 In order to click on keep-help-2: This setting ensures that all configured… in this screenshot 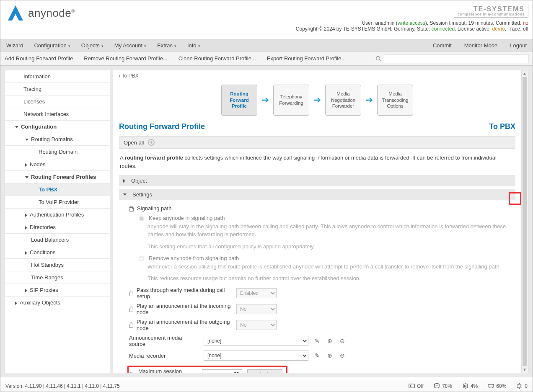, I will do `click(329, 247)`.